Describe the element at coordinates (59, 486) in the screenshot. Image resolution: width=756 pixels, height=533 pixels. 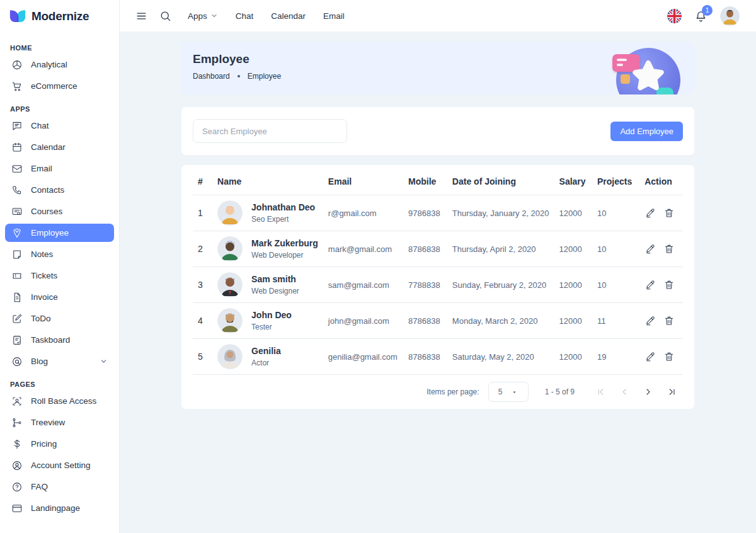
I see `sidebar-item-faq: FAQ` at that location.